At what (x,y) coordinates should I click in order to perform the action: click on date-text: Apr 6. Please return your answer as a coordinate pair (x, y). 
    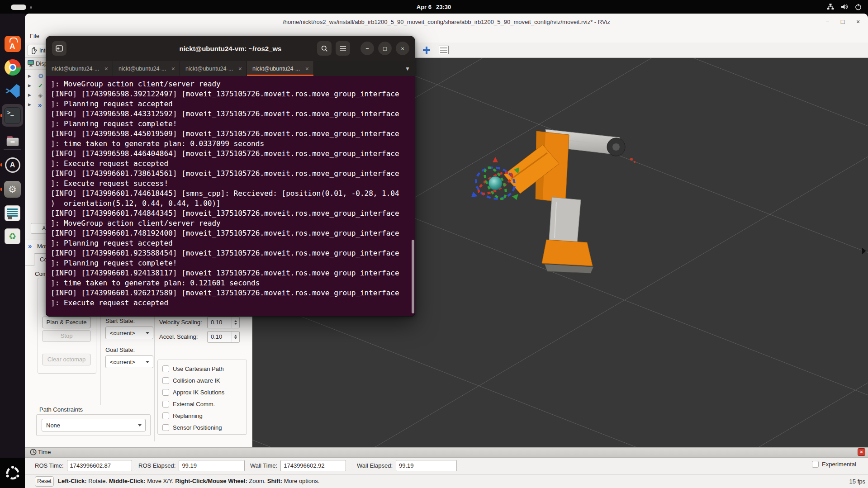
    Looking at the image, I should click on (424, 7).